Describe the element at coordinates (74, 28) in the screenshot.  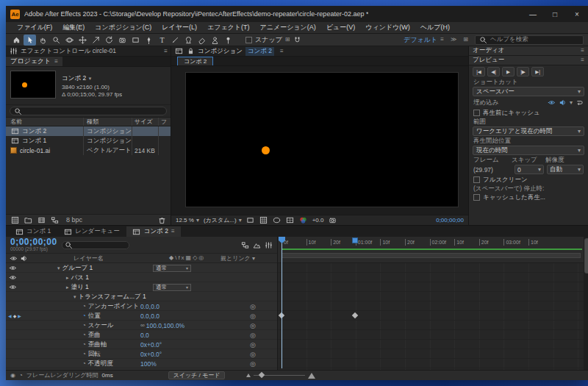
I see `menu-item: 編集(E)` at that location.